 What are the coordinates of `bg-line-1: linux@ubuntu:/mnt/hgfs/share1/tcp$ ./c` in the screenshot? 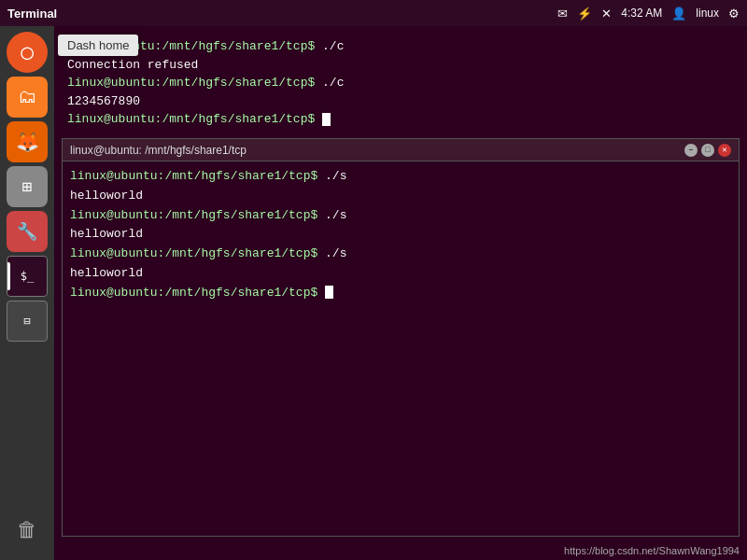 It's located at (401, 47).